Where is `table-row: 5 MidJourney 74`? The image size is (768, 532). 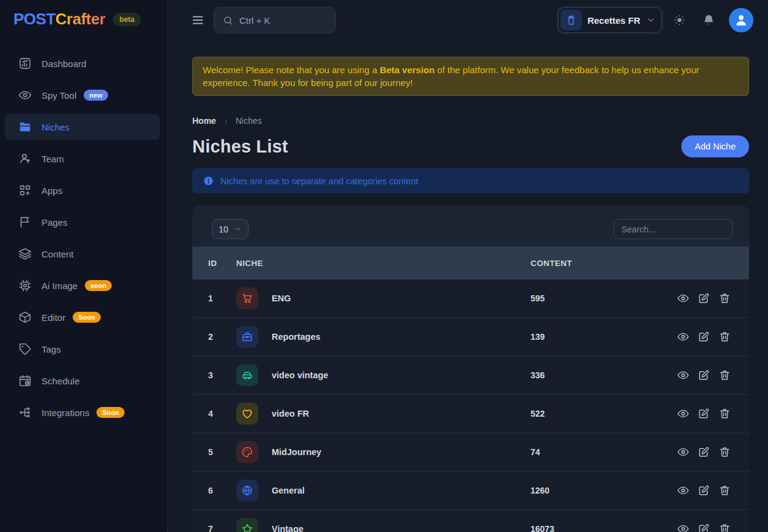 table-row: 5 MidJourney 74 is located at coordinates (471, 453).